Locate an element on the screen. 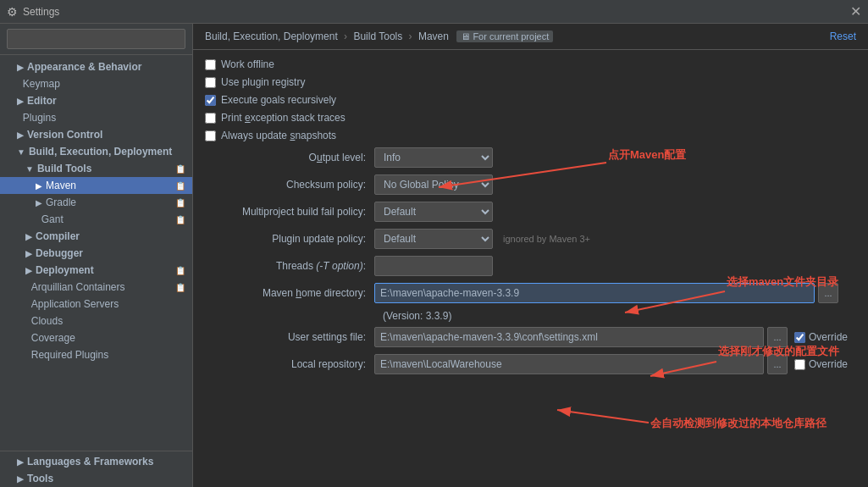  user-settings-browse-button: ... is located at coordinates (777, 337).